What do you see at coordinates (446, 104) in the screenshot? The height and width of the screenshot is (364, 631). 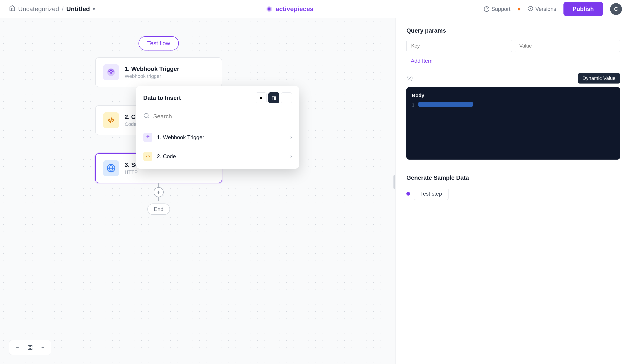 I see `body-line-content` at bounding box center [446, 104].